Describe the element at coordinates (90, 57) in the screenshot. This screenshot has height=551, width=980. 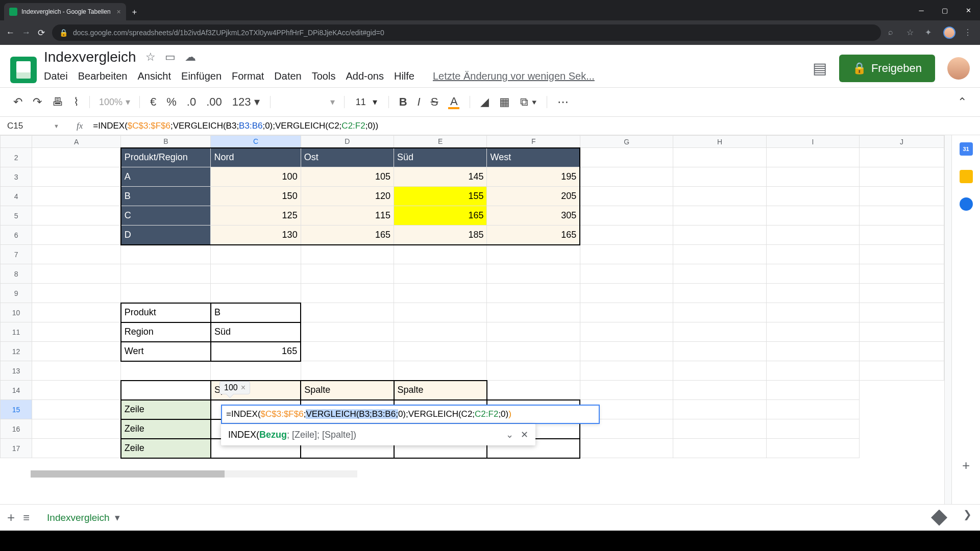
I see `doc-title: Indexvergleich` at that location.